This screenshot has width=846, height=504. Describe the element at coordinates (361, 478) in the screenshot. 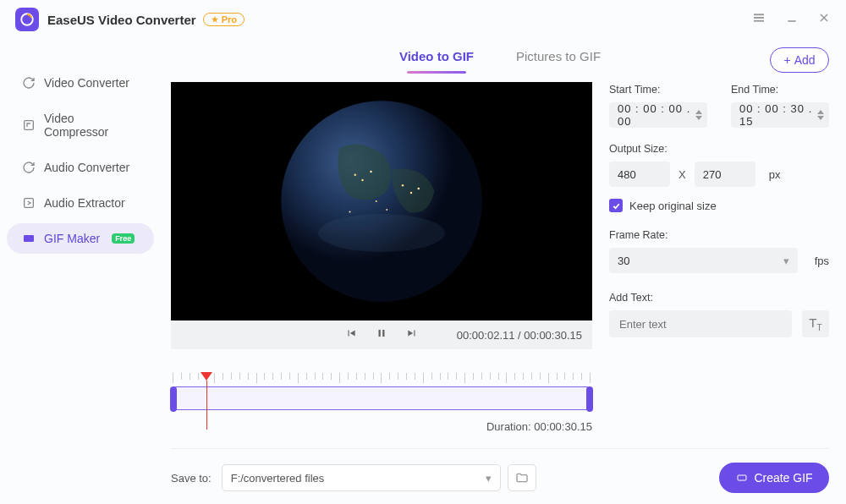

I see `save-path-select: F:/convertered files ▾` at that location.